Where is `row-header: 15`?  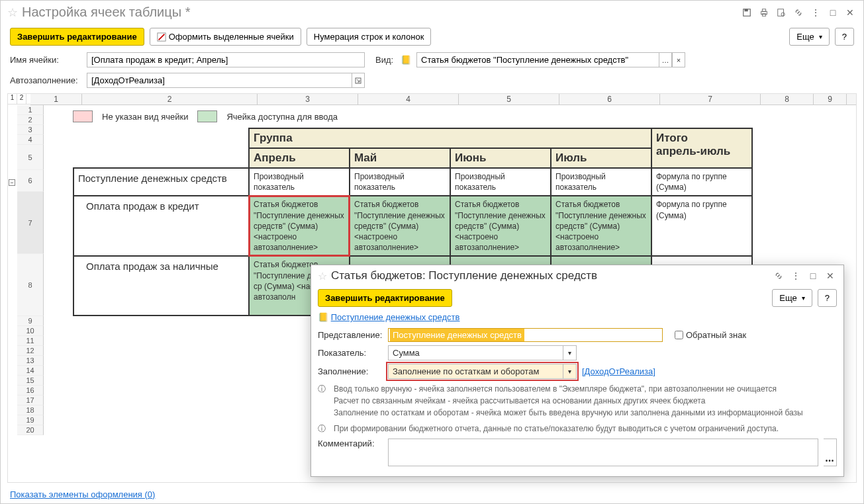
row-header: 15 is located at coordinates (30, 381).